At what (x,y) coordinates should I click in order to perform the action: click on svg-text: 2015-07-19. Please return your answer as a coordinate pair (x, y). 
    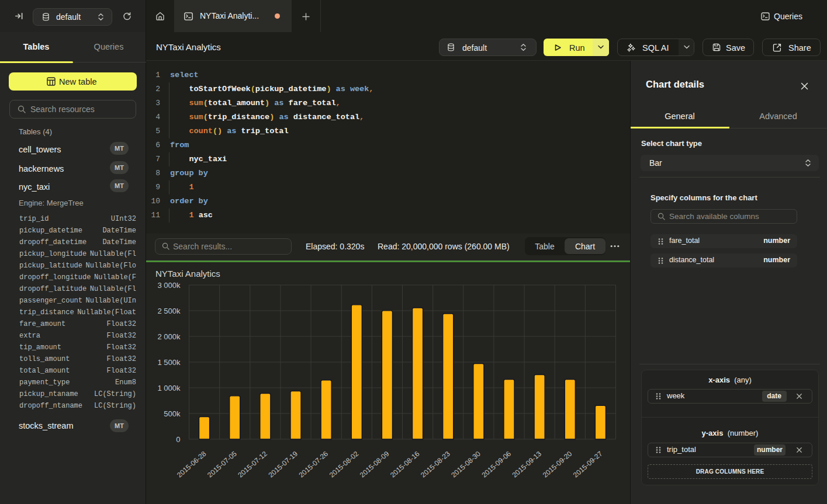
    Looking at the image, I should click on (283, 464).